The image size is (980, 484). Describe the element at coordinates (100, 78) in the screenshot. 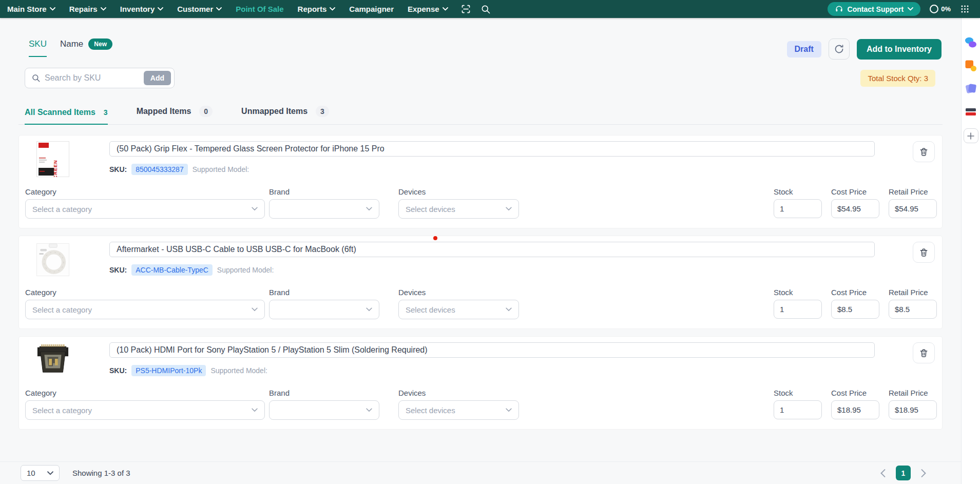

I see `sku-search-box: Add` at that location.